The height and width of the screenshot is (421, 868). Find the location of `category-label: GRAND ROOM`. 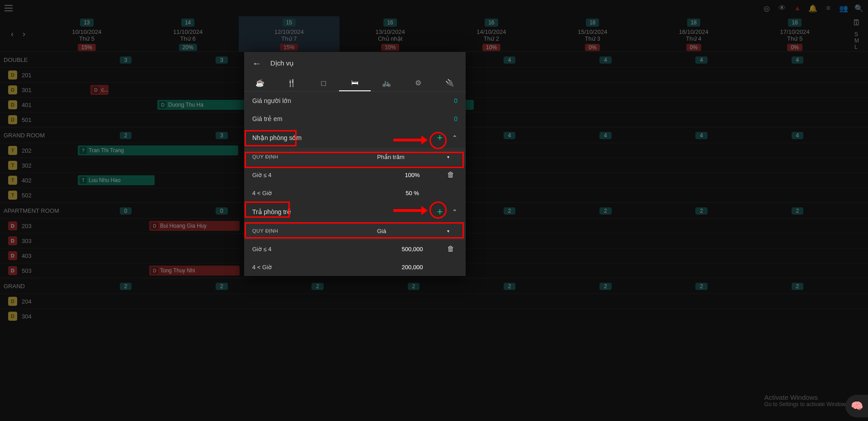

category-label: GRAND ROOM is located at coordinates (39, 136).